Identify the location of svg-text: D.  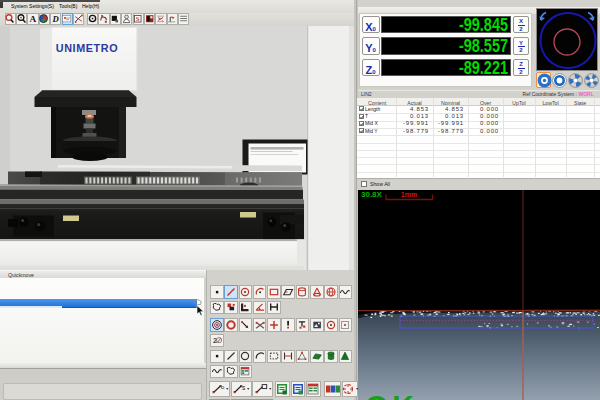
(55, 19).